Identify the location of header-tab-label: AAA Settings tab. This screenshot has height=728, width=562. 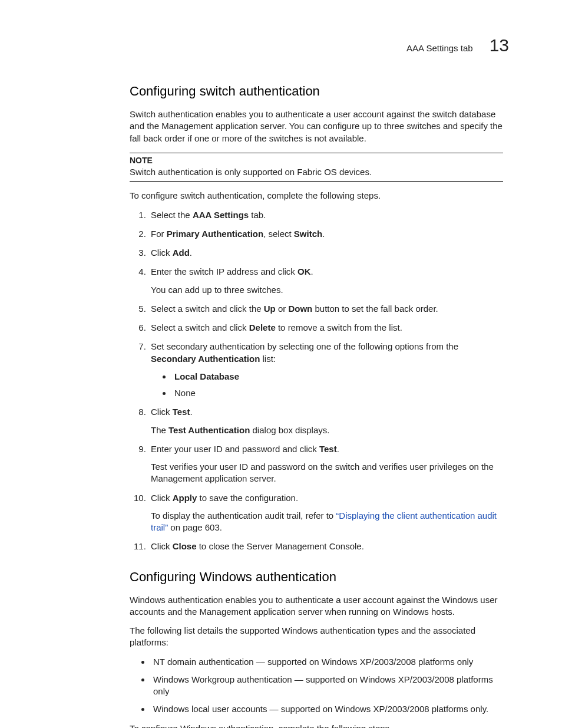
(439, 48).